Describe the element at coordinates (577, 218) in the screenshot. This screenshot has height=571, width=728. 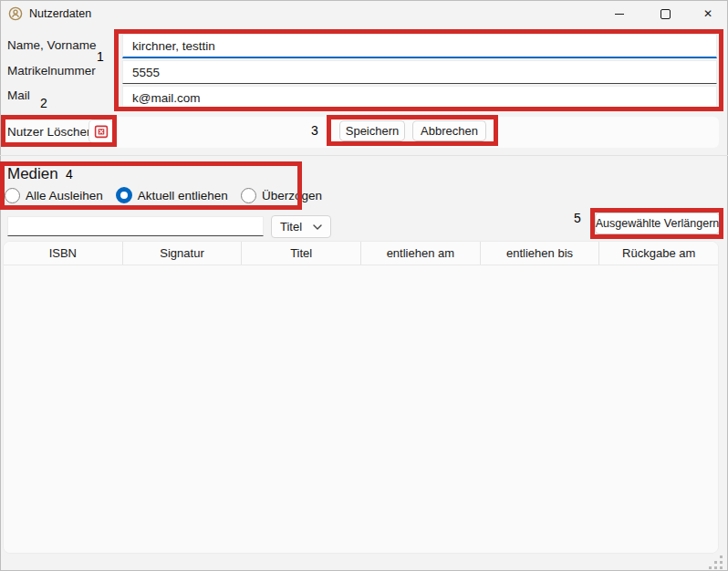
I see `annotation-number-5: 5` at that location.